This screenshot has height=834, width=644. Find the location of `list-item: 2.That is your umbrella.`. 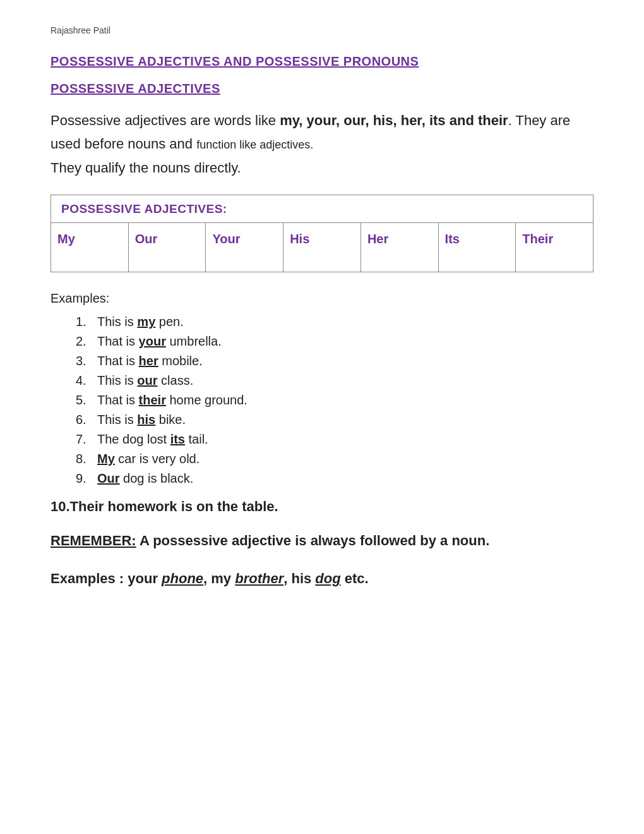

list-item: 2.That is your umbrella. is located at coordinates (335, 341).